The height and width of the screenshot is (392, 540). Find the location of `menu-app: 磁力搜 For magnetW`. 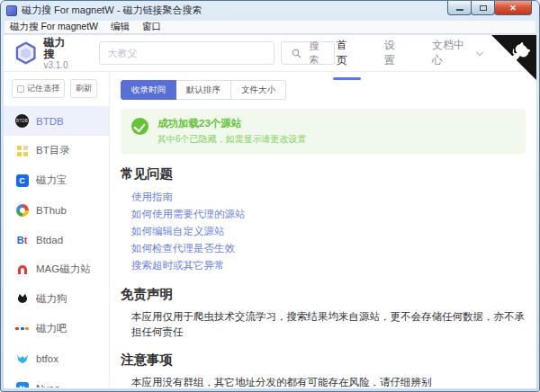

menu-app: 磁力搜 For magnetW is located at coordinates (54, 27).